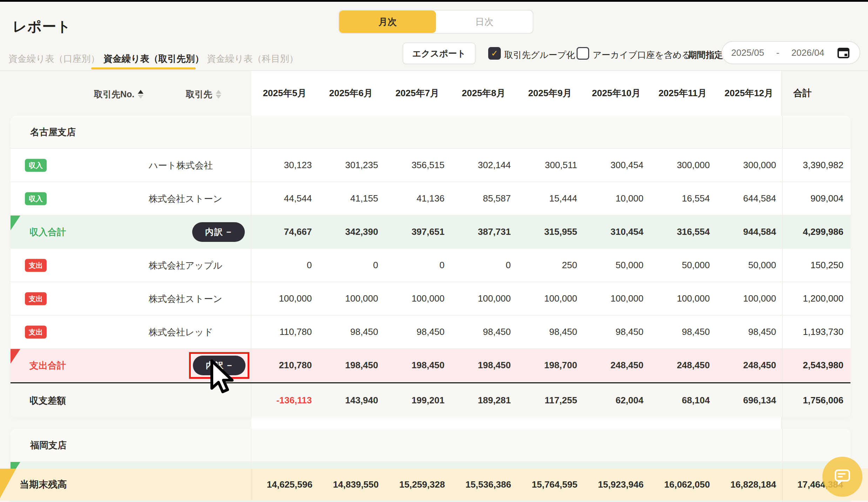  I want to click on income-total-label: 収入合計, so click(48, 232).